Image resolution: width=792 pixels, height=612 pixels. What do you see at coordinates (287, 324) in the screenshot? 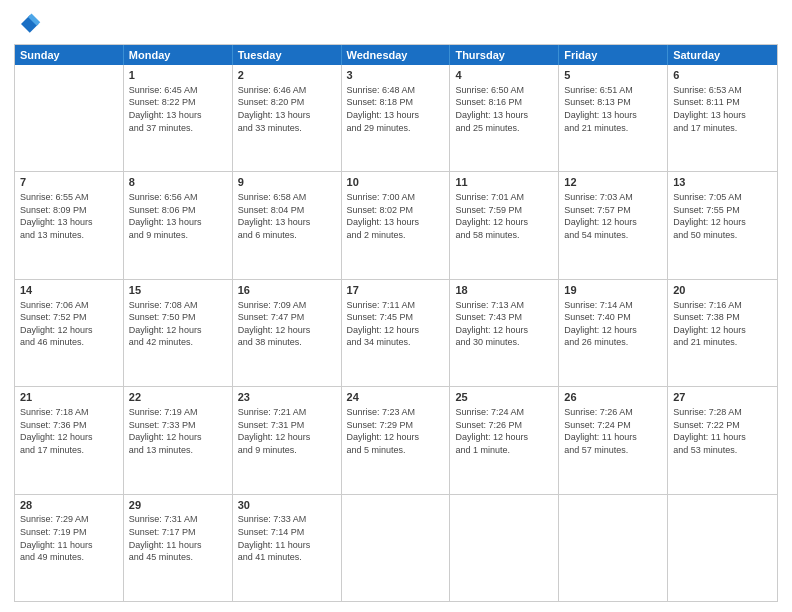
I see `day-info: Sunrise: 7:09 AM Sunset: 7:47 PM Dayligh…` at bounding box center [287, 324].